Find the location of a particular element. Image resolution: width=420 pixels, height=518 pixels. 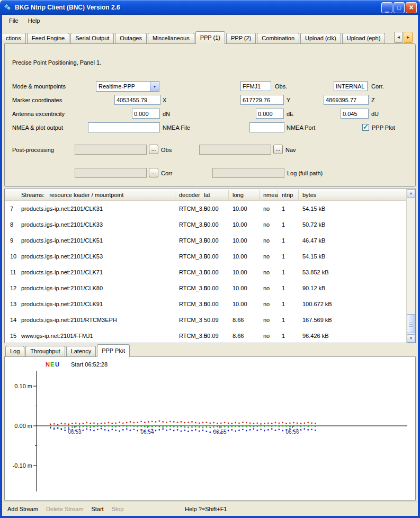

window-border-left is located at coordinates (1, 266).